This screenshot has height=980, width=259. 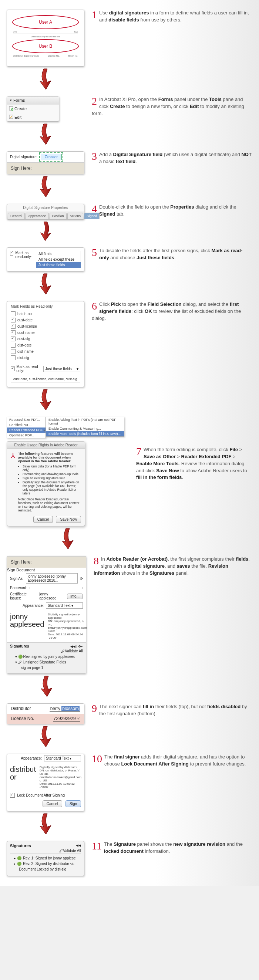 What do you see at coordinates (37, 216) in the screenshot?
I see `tab-appearance: Appearance` at bounding box center [37, 216].